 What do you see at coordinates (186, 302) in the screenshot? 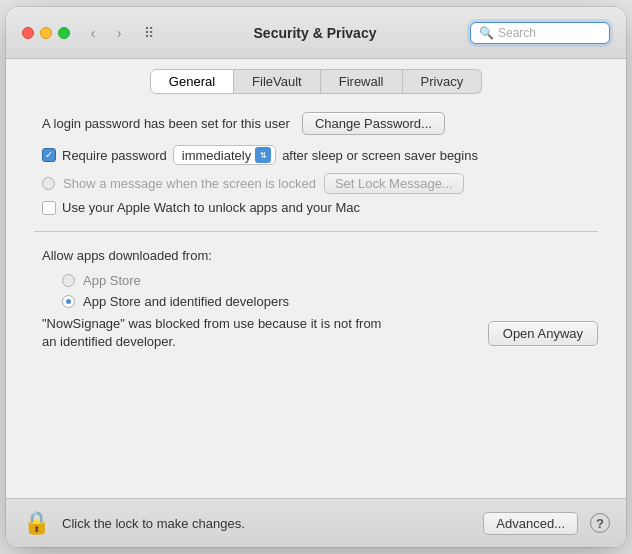
I see `app-store-identified-label: App Store and identified developers` at bounding box center [186, 302].